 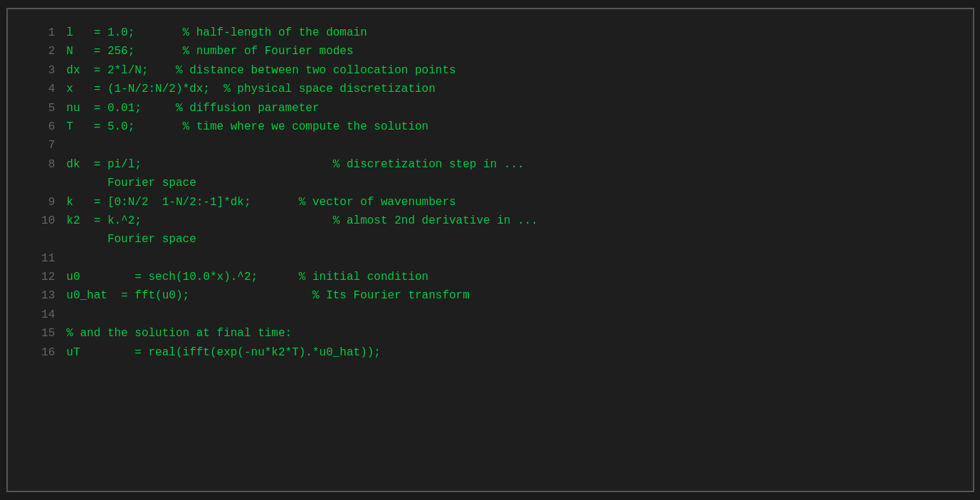 What do you see at coordinates (490, 127) in the screenshot?
I see `code-row: 6T = 5.0; % time where we compute the so…` at bounding box center [490, 127].